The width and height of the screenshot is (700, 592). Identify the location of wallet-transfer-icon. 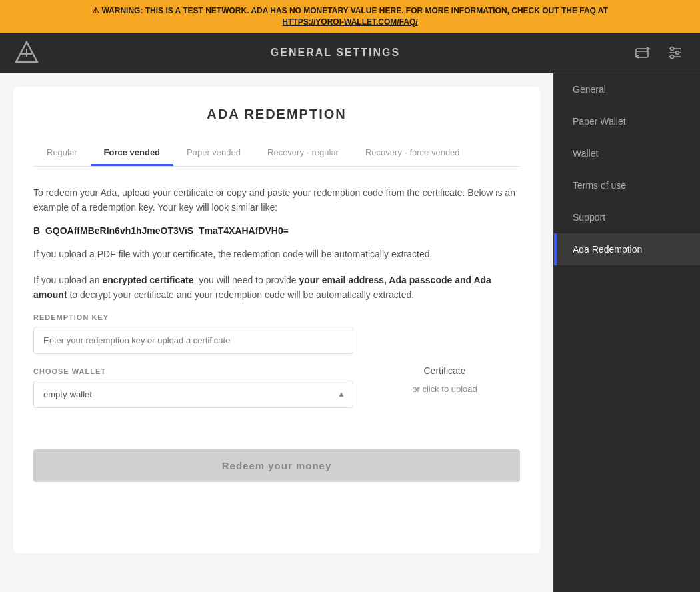
(643, 53).